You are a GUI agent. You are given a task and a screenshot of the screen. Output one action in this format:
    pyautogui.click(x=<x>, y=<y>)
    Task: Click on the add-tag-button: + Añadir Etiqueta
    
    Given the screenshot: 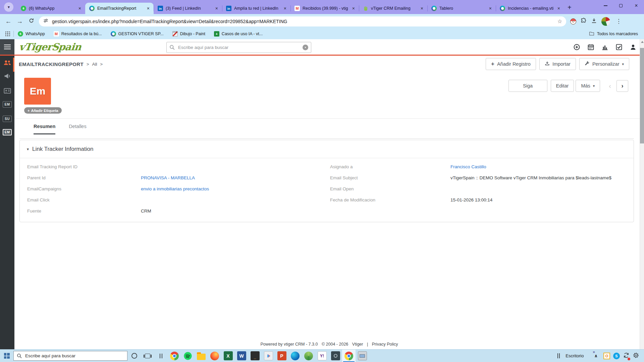 What is the action you would take?
    pyautogui.click(x=43, y=111)
    